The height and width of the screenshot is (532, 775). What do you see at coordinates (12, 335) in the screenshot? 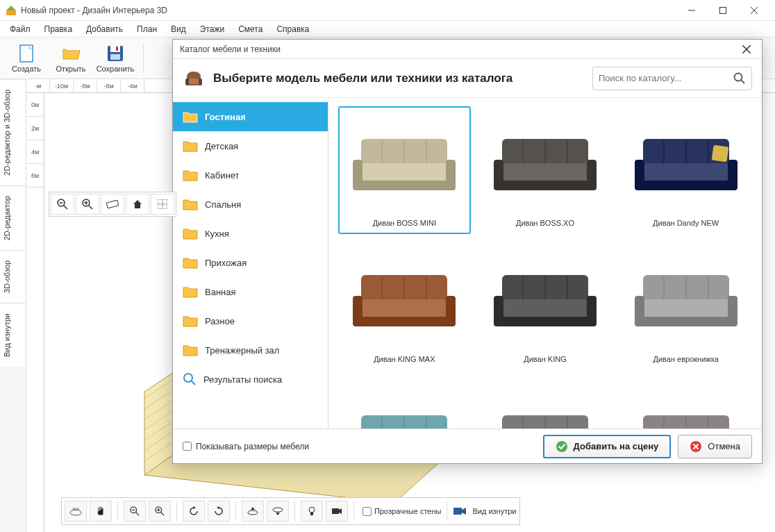
I see `side-tab-inside: Вид изнутри` at bounding box center [12, 335].